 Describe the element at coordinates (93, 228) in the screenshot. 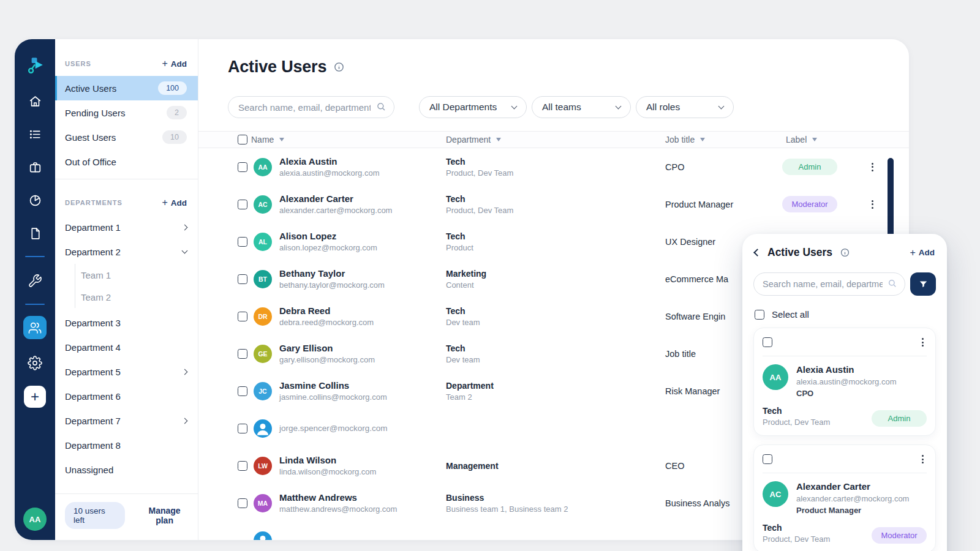

I see `sidebar-item-label: Department 1` at that location.